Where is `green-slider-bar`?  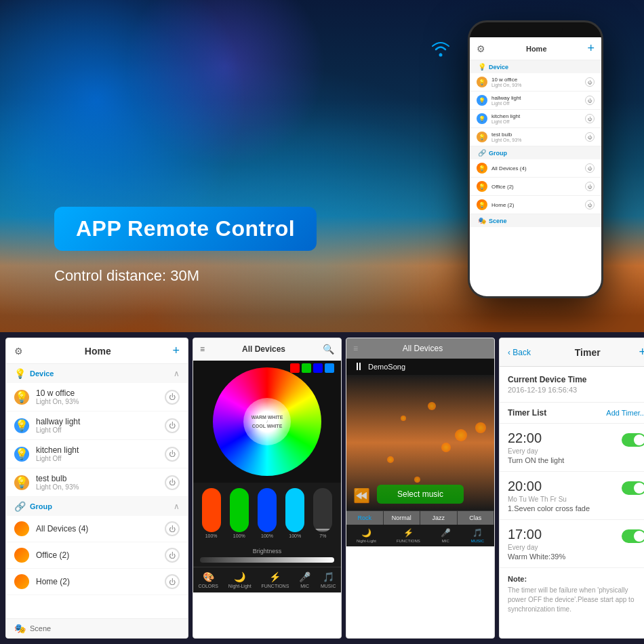 green-slider-bar is located at coordinates (239, 510).